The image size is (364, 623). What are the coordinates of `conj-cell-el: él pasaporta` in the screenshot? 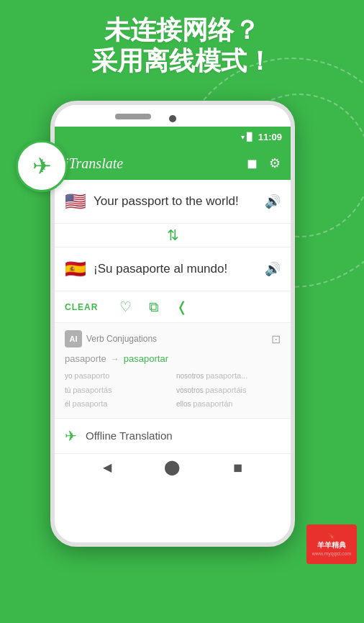 It's located at (117, 404).